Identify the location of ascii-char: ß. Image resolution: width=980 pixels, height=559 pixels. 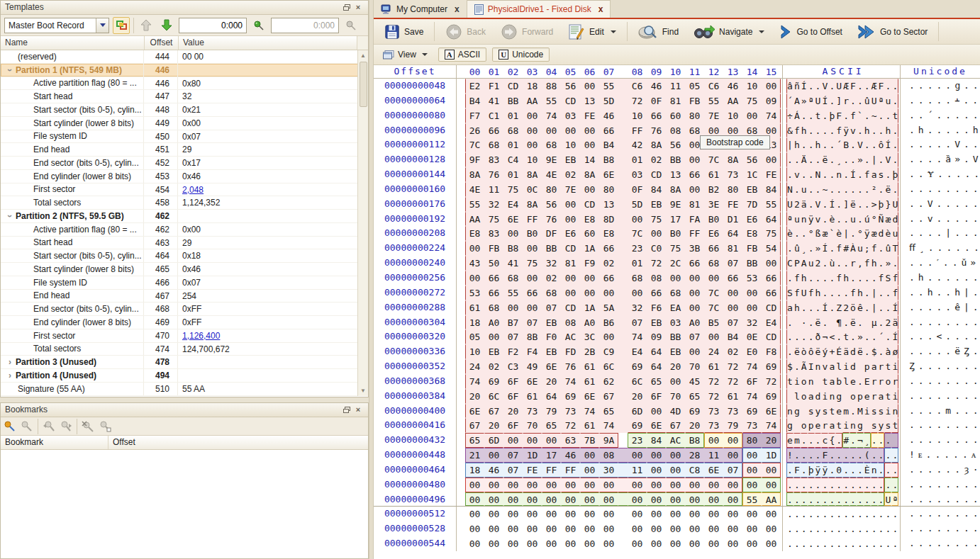
(818, 234).